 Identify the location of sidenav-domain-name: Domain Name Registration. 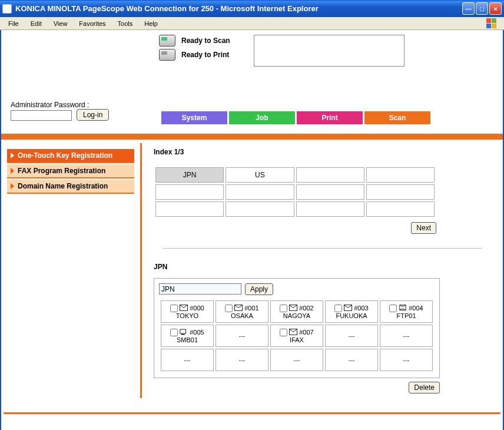
(71, 187).